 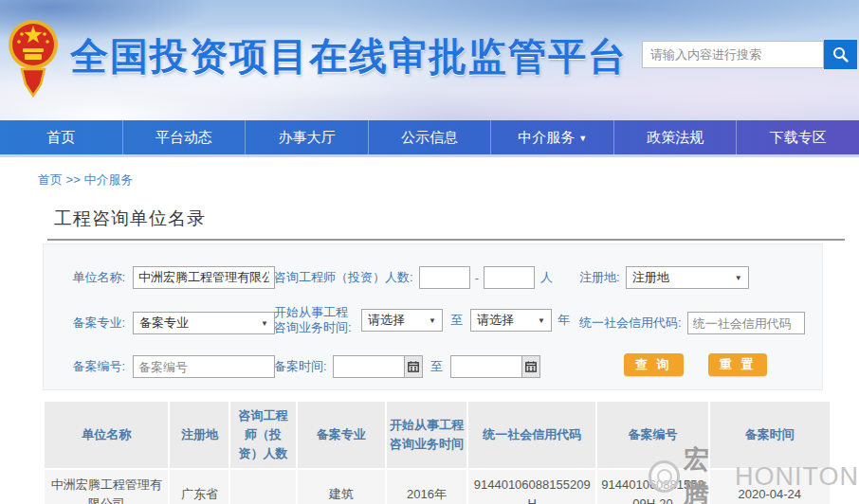 What do you see at coordinates (746, 323) in the screenshot?
I see `credit-code-input` at bounding box center [746, 323].